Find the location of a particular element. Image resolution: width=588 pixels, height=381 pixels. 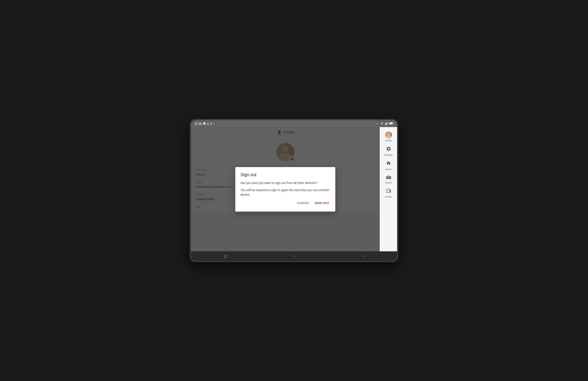

sidebar-label-robot: Robot is located at coordinates (388, 183).